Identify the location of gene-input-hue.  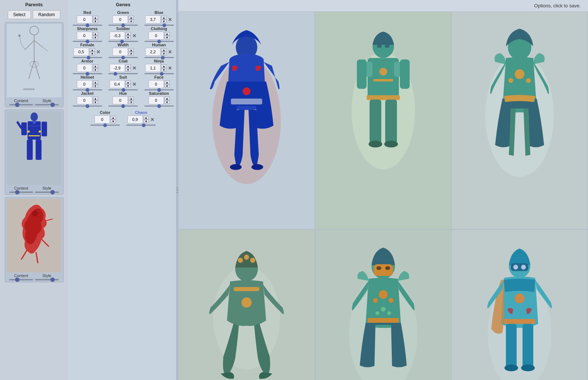
(120, 100).